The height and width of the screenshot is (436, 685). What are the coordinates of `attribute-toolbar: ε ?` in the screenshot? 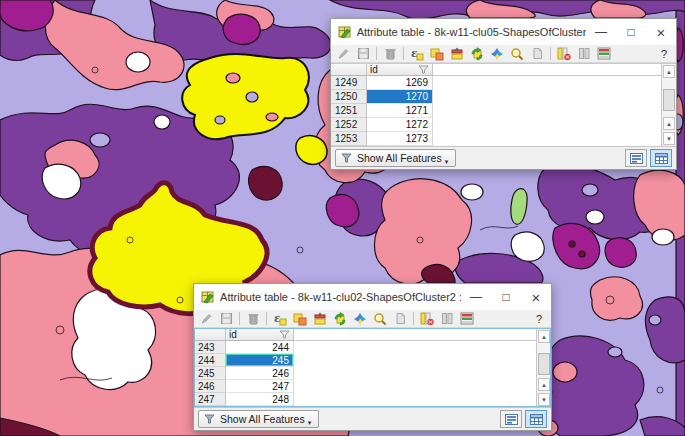 It's located at (504, 54).